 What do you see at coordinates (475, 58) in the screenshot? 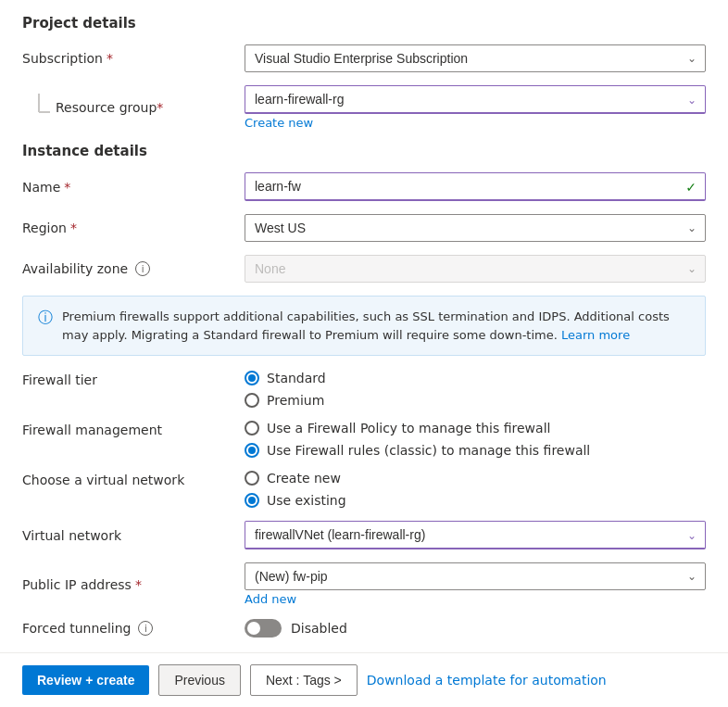
I see `subscription-select: Visual Studio Enterprise Subscription` at bounding box center [475, 58].